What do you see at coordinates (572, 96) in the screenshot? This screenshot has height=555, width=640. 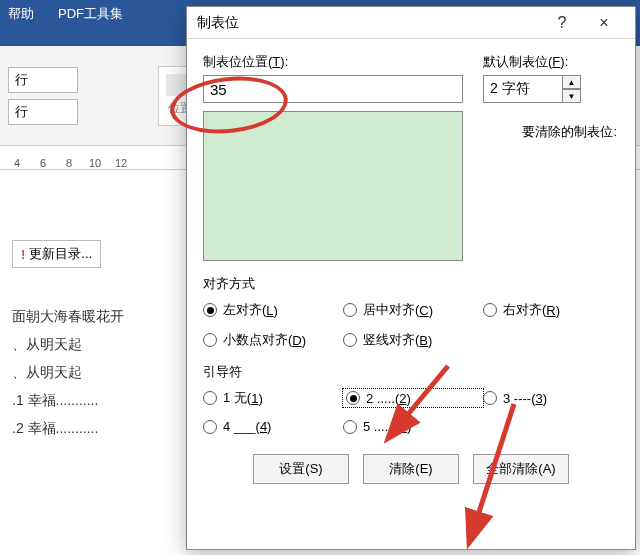 I see `spin-down-icon: ▼` at bounding box center [572, 96].